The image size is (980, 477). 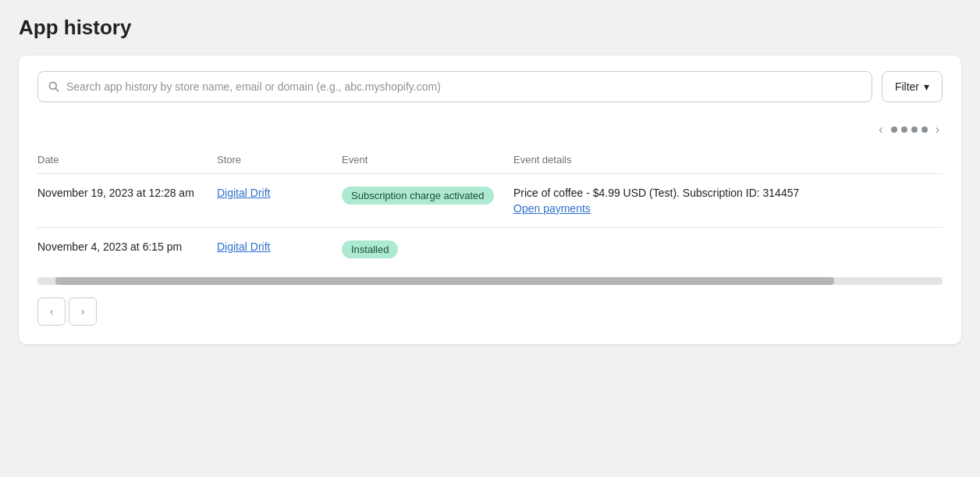 I want to click on horizontal-scrollbar, so click(x=490, y=281).